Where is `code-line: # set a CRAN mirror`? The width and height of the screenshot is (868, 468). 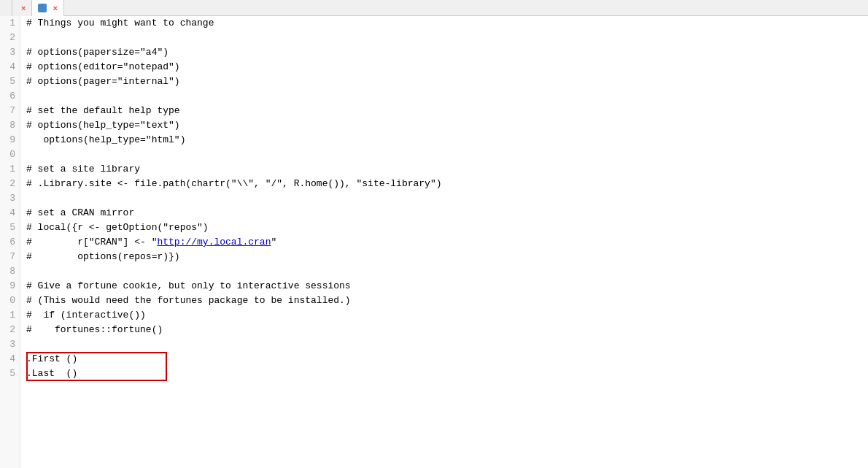
code-line: # set a CRAN mirror is located at coordinates (447, 213).